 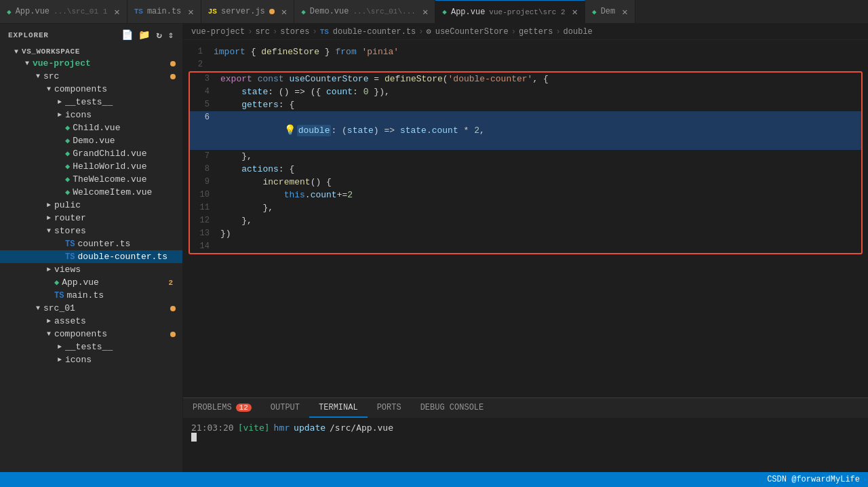 I want to click on line-number: 9, so click(x=205, y=182).